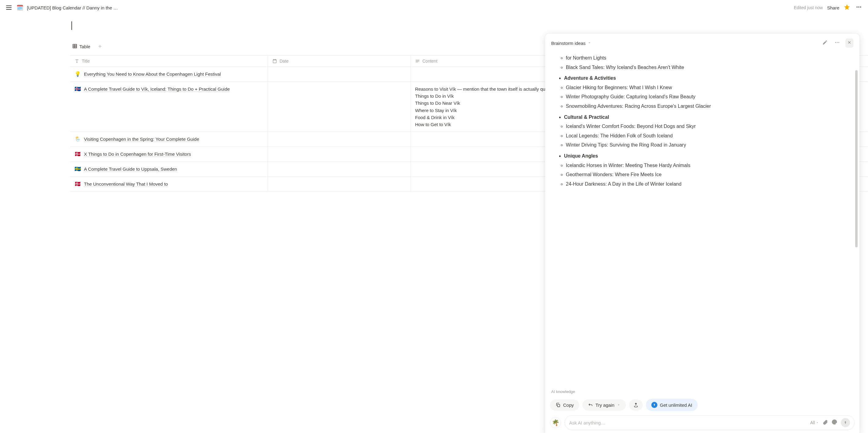 The image size is (868, 433). Describe the element at coordinates (157, 89) in the screenshot. I see `row-title: A Complete Travel Guide to Vík, Iceland:…` at that location.